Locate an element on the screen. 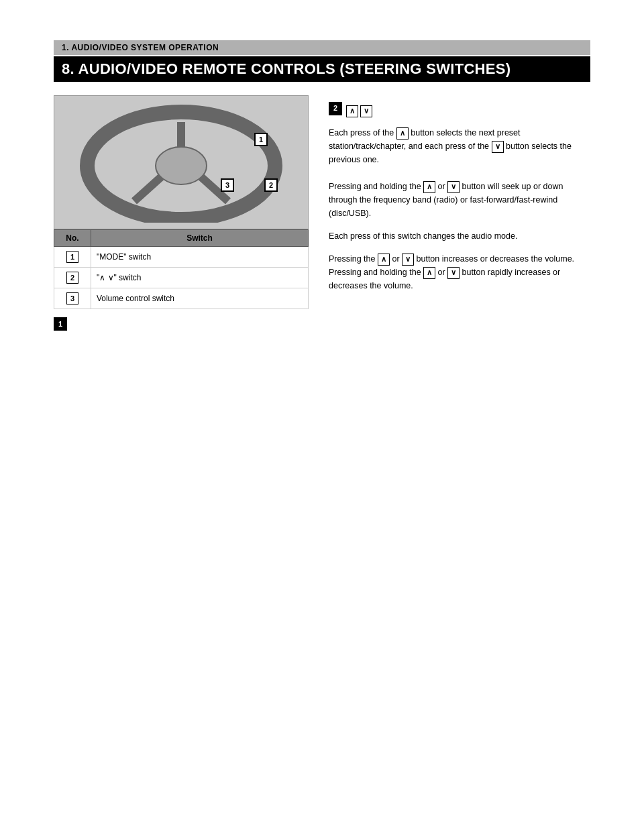  left-column: 1 2 3 No. Switch 1 is located at coordinates (181, 217).